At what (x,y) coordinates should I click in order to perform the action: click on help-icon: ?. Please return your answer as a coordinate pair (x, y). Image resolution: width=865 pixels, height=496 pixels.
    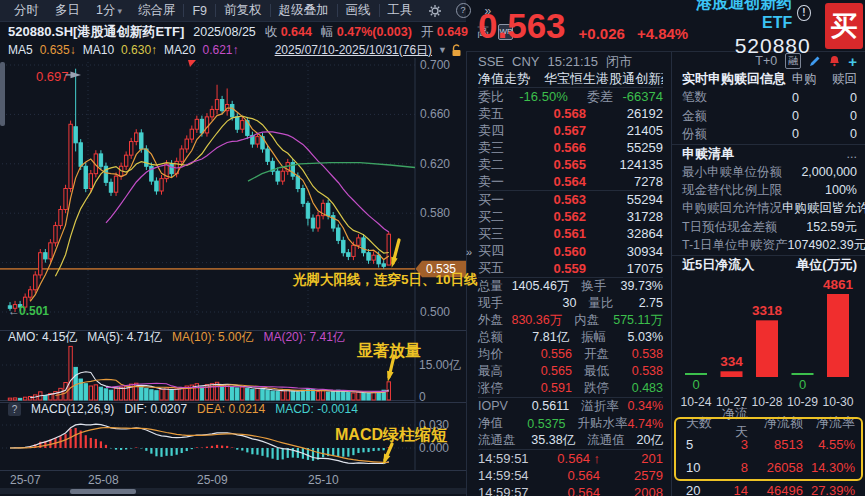
    Looking at the image, I should click on (14, 410).